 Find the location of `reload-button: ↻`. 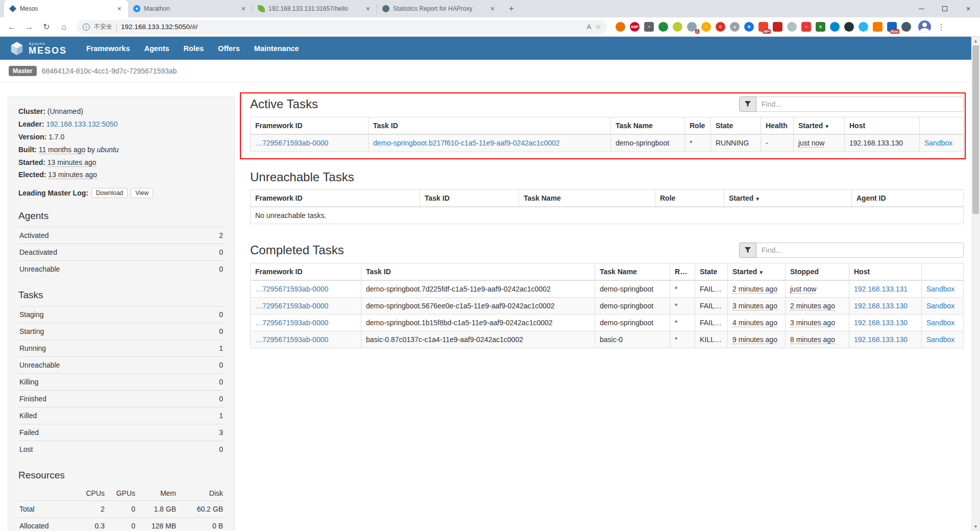

reload-button: ↻ is located at coordinates (46, 27).